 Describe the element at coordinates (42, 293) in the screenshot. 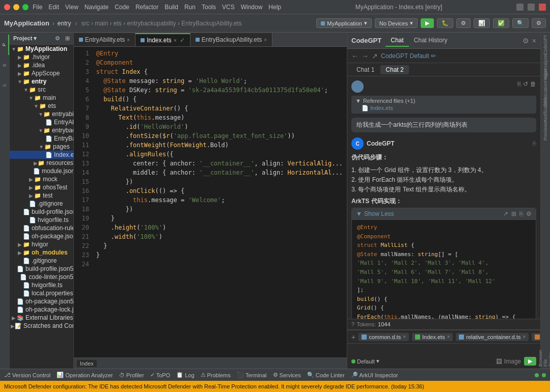

I see `tree-item-local-props: 📄 local.properties` at that location.